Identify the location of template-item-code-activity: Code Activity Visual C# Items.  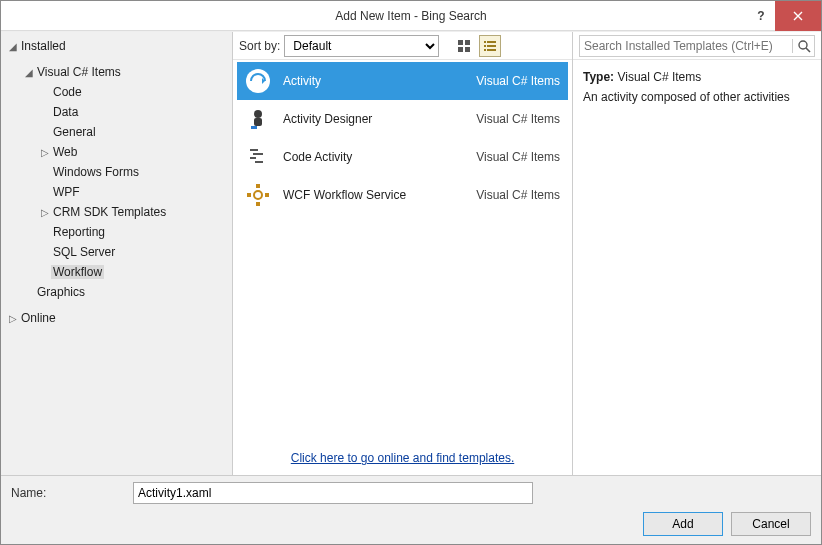
(402, 157).